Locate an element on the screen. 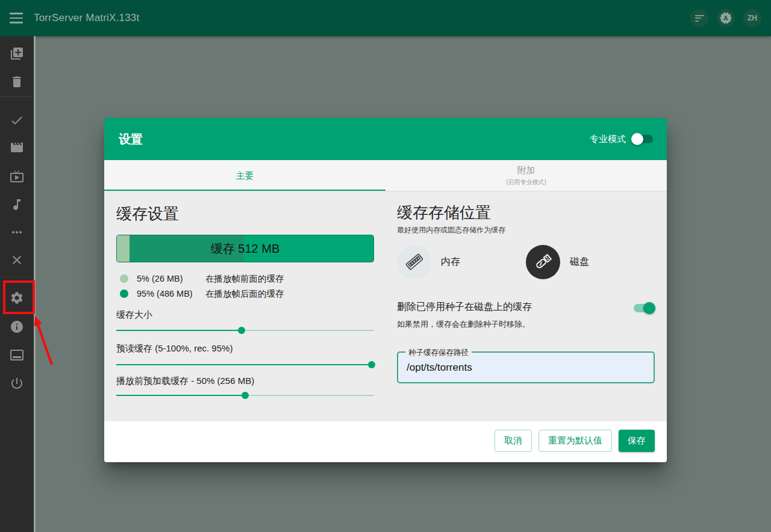 This screenshot has height=532, width=771. close-icon is located at coordinates (17, 260).